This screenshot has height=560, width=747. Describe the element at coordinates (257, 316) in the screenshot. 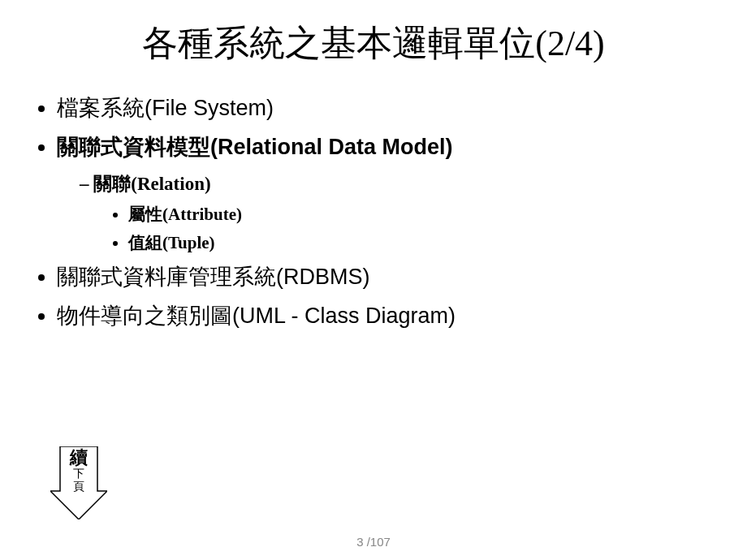

I see `bullet-text: 物件導向之類別圖(UML - Class Diagram)` at that location.